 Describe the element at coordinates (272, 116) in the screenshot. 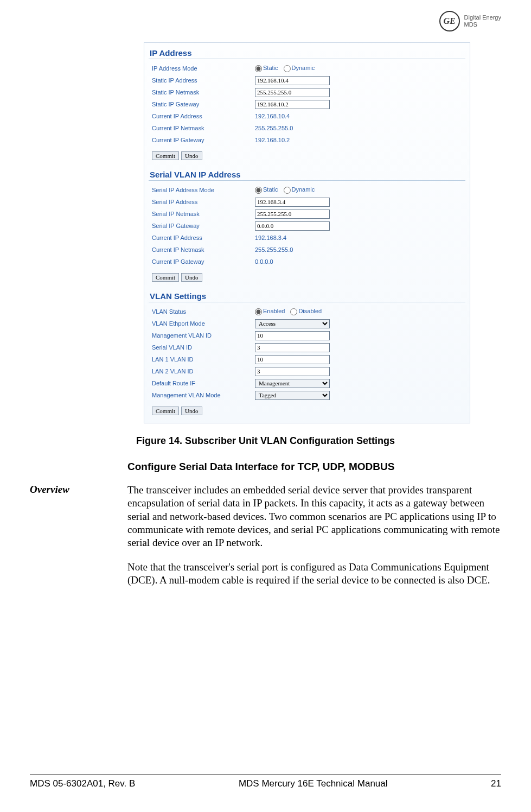

I see `static-value: 192.168.10.4` at that location.